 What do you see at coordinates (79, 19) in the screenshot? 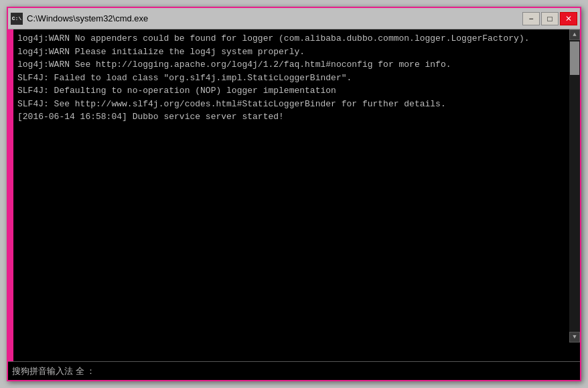
I see `title-bar-left: C:\ C:\Windows\system32\cmd.exe` at bounding box center [79, 19].